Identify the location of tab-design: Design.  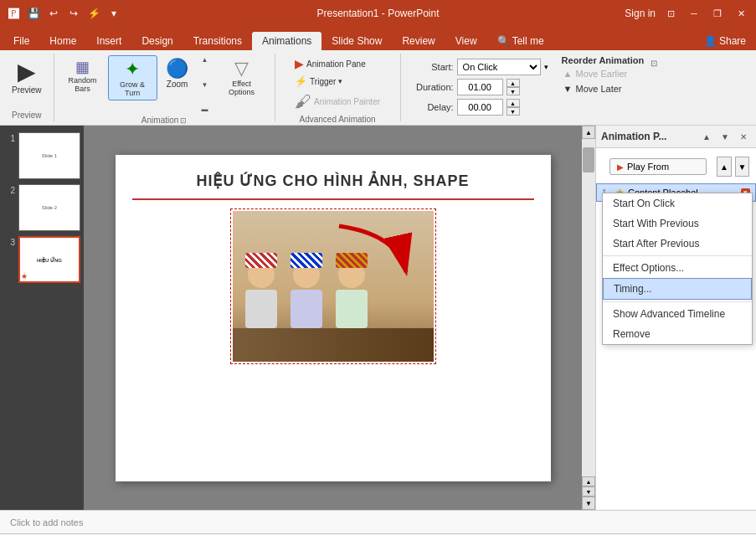
(157, 41).